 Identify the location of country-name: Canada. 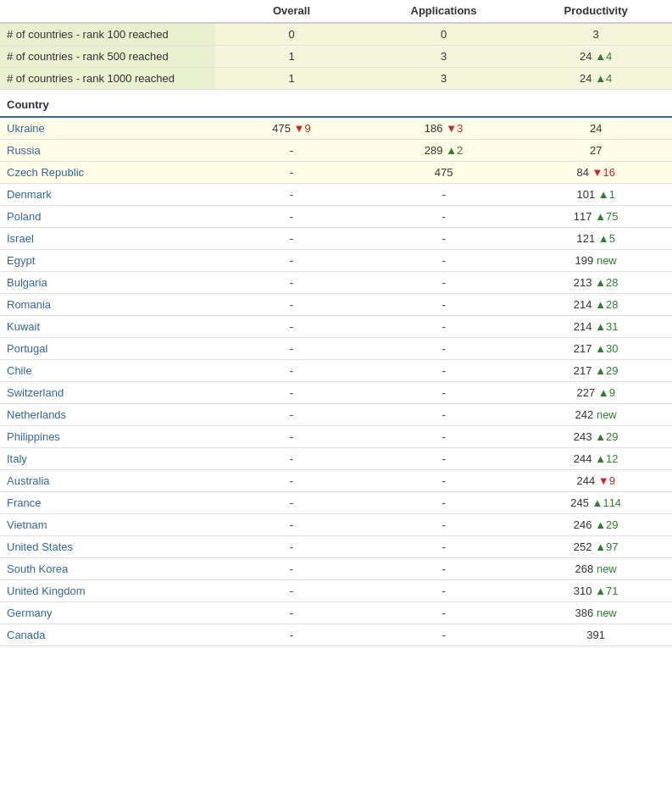
(108, 635).